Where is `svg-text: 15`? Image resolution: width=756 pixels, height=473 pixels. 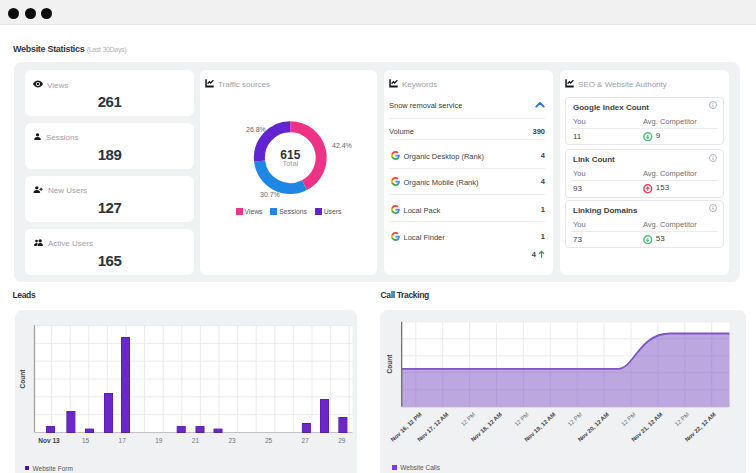
svg-text: 15 is located at coordinates (86, 440).